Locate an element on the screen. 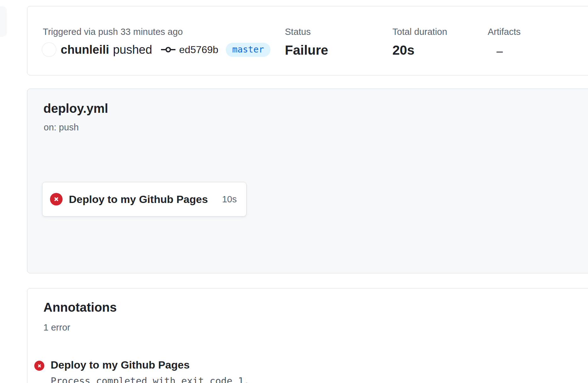  status-label: Status is located at coordinates (298, 32).